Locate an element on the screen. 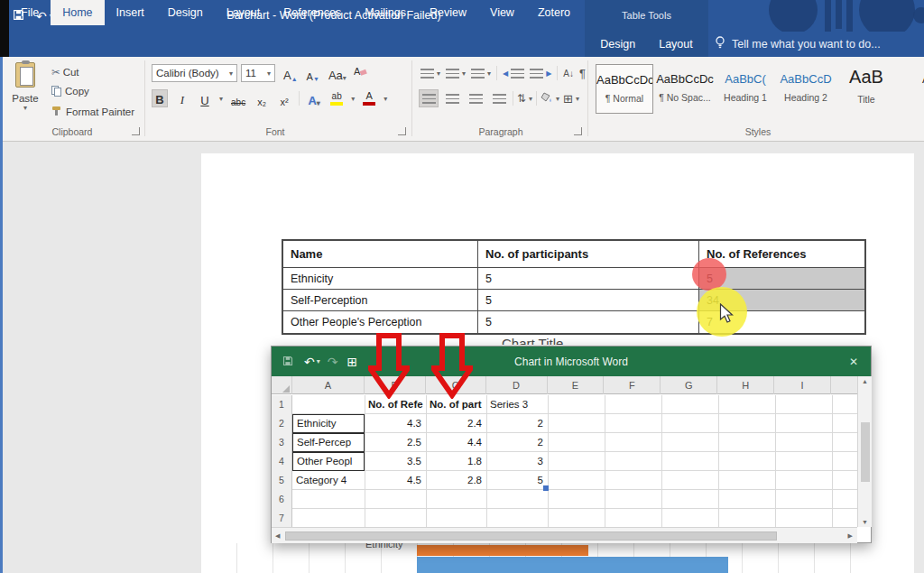 The height and width of the screenshot is (573, 924). scroll-right-icon: ▶ is located at coordinates (850, 536).